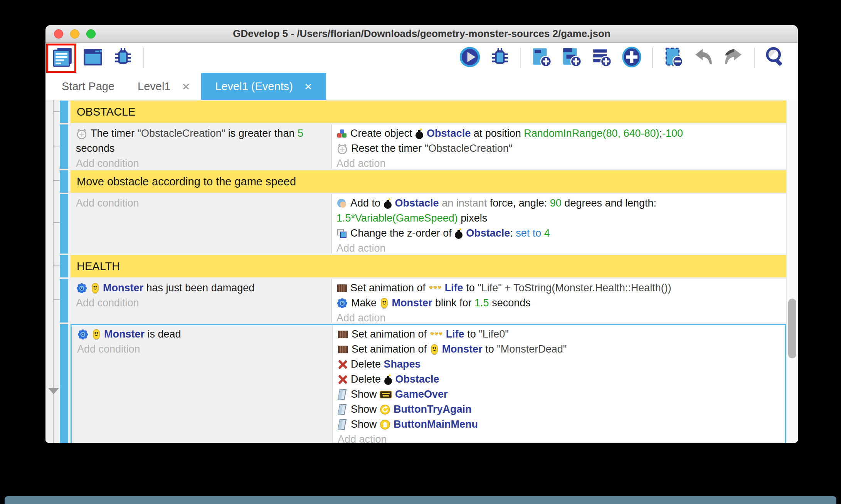  Describe the element at coordinates (423, 146) in the screenshot. I see `event-row-obstacle-timer: The timer "ObstacleCreation" is greater …` at that location.